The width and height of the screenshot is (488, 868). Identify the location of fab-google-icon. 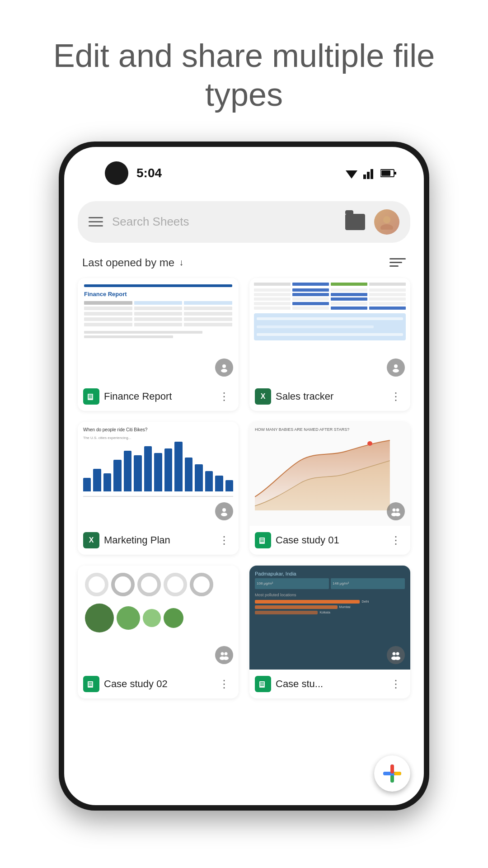
(392, 774).